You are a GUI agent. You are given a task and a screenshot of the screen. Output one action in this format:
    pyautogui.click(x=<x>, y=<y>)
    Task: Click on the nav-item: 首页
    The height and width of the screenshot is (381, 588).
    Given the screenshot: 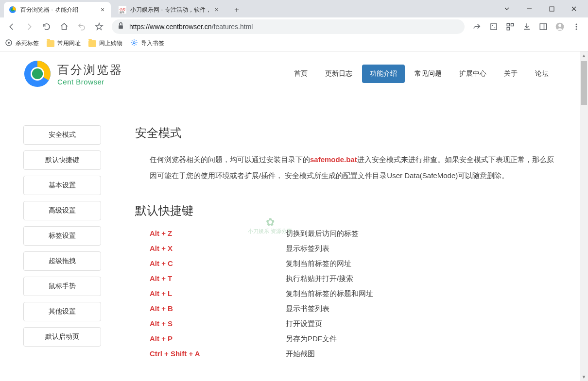 What is the action you would take?
    pyautogui.click(x=301, y=74)
    